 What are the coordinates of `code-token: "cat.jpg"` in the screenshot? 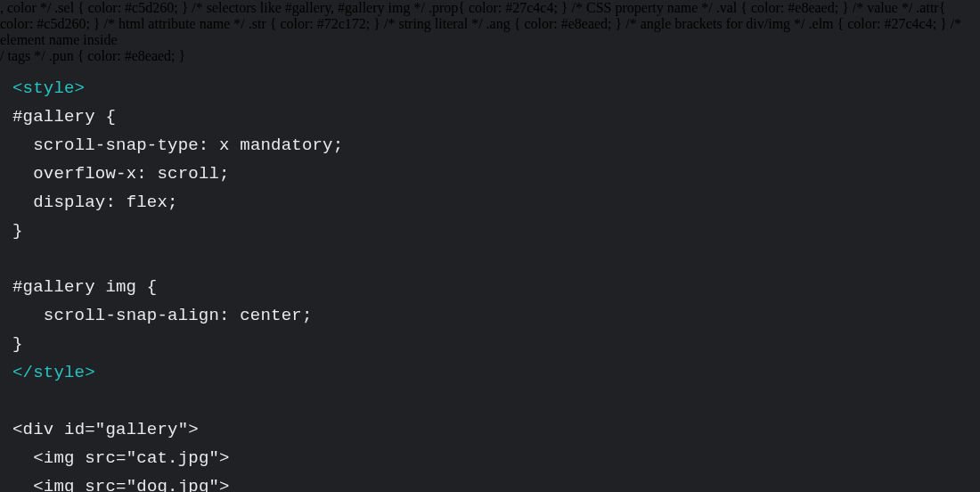 It's located at (173, 458).